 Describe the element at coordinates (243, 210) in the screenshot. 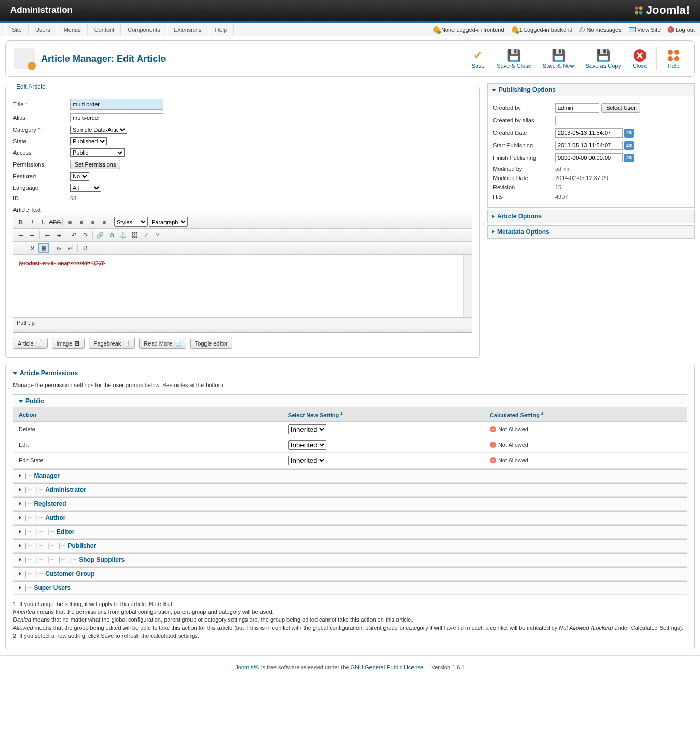

I see `article-text-label: Article Text` at that location.